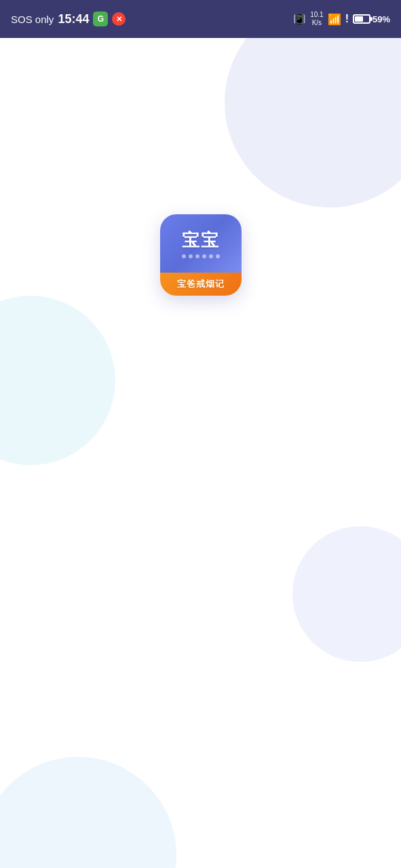 This screenshot has width=401, height=868. I want to click on network-speed: 10.1 K/s, so click(316, 19).